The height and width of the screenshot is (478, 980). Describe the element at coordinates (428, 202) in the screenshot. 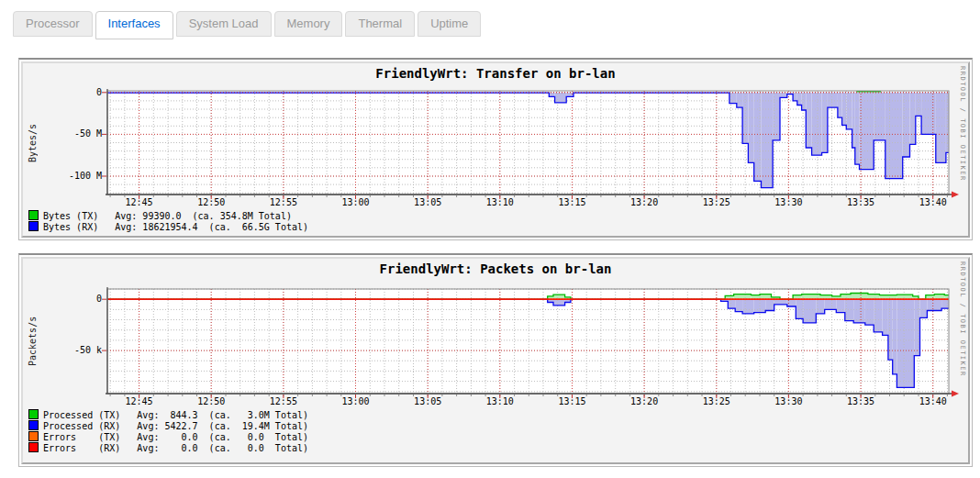

I see `x-tick-label: 13:05` at that location.